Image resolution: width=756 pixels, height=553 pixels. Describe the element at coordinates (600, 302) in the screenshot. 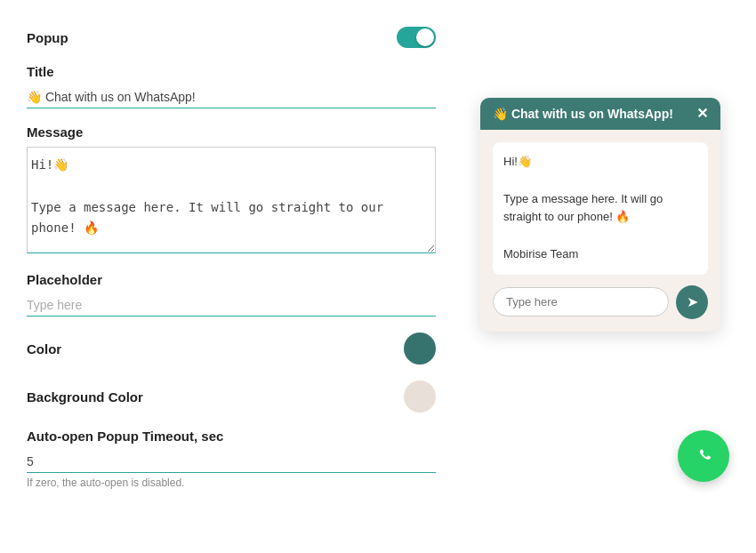

I see `popup-input-row: ➤` at that location.